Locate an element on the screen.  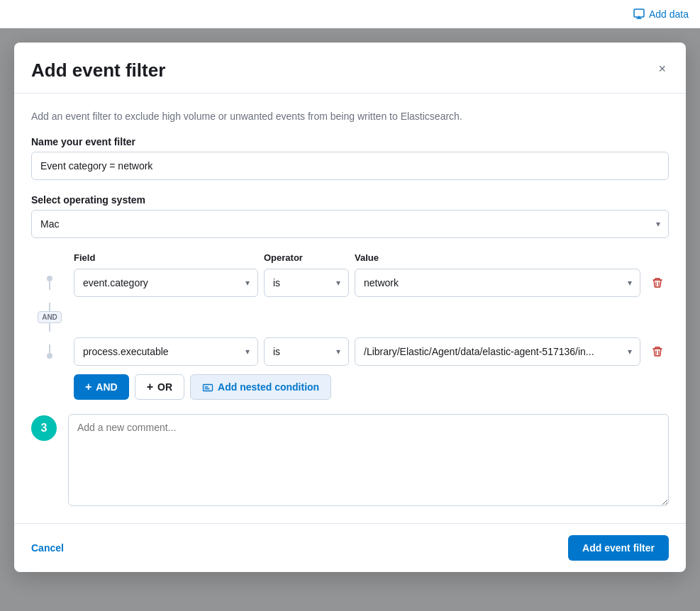
value2-wrapper: /Library/Elastic/Agent/data/elastic-agen… is located at coordinates (498, 352).